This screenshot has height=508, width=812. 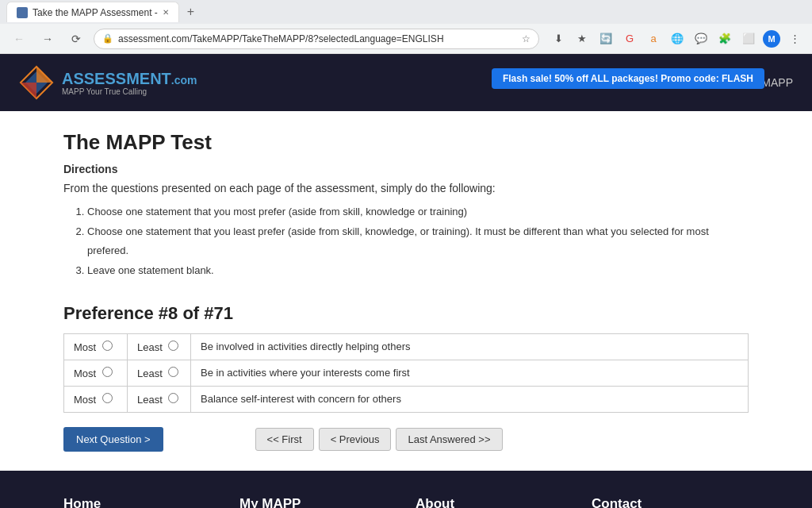 I want to click on least-label-1: Least, so click(x=151, y=348).